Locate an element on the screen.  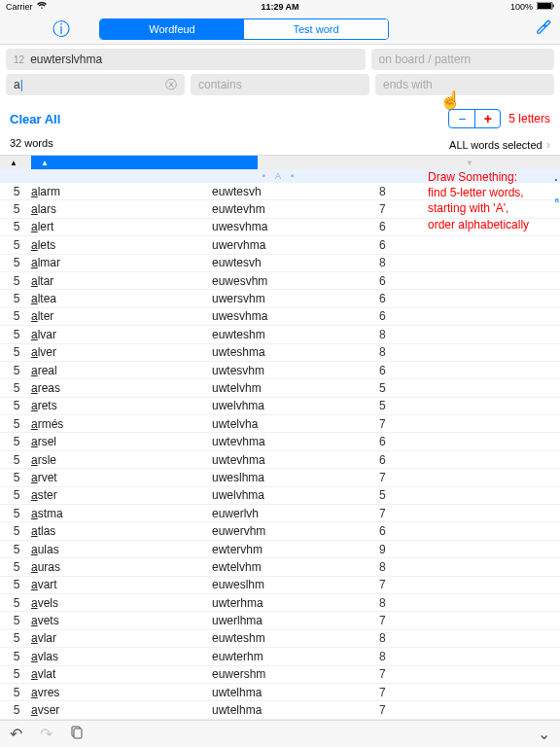
index-letter: a is located at coordinates (557, 200).